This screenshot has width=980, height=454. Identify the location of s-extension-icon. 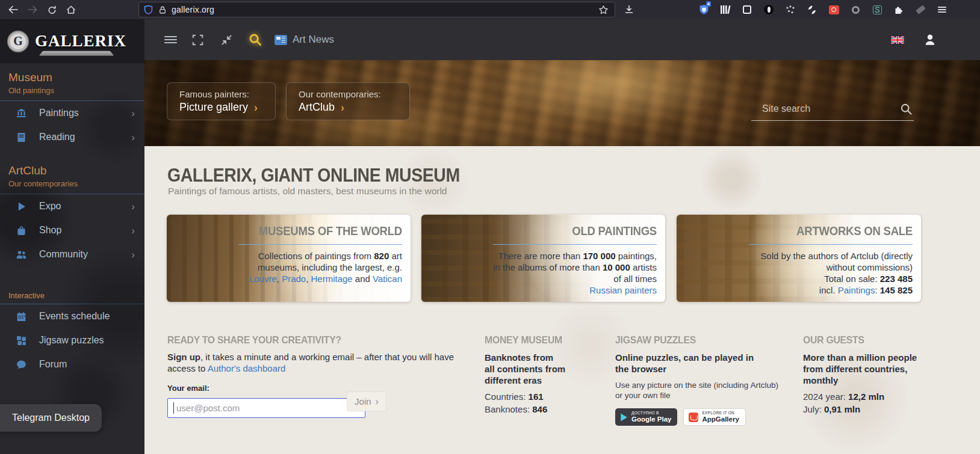
(877, 10).